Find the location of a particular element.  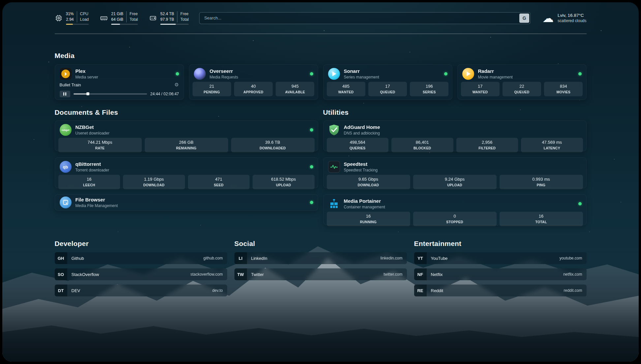

stat-upload: 618.52 Mbps UPLOAD is located at coordinates (284, 182).